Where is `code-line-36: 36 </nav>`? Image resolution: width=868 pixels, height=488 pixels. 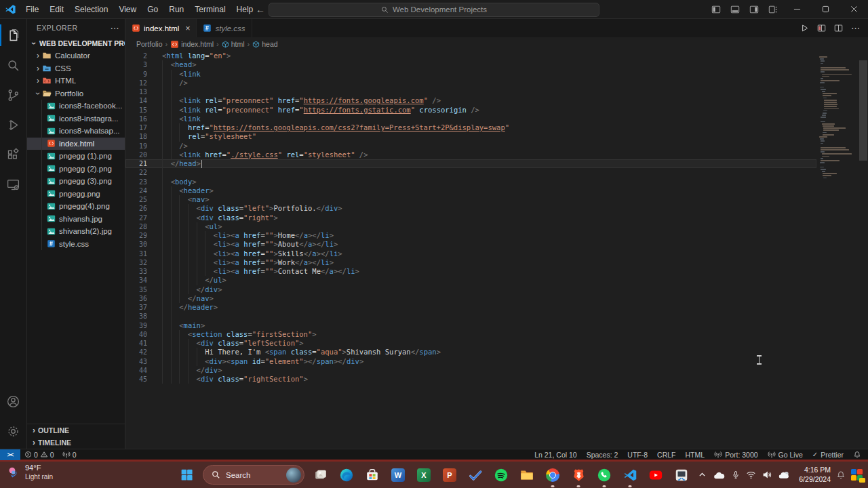 code-line-36: 36 </nav> is located at coordinates (471, 298).